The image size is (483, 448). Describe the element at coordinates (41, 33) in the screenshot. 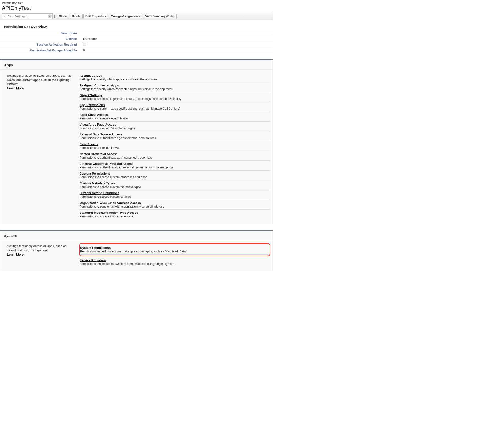

I see `ov-label-description: Description` at that location.